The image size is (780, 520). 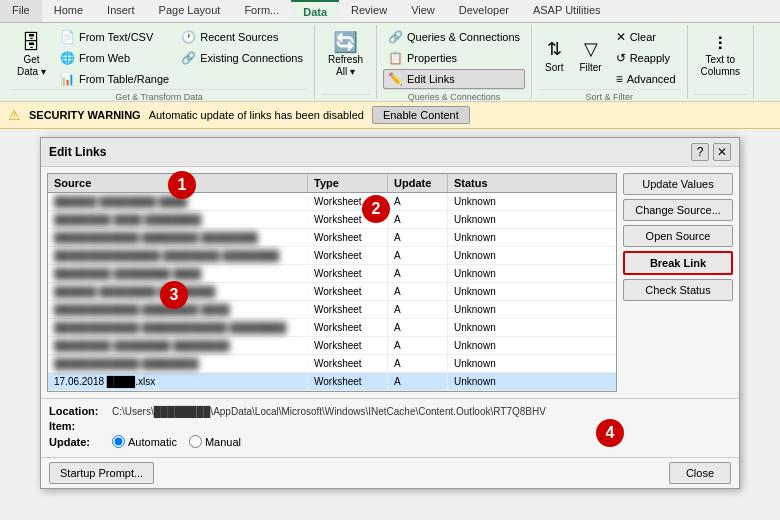 I want to click on clear-icon: ✕, so click(x=621, y=37).